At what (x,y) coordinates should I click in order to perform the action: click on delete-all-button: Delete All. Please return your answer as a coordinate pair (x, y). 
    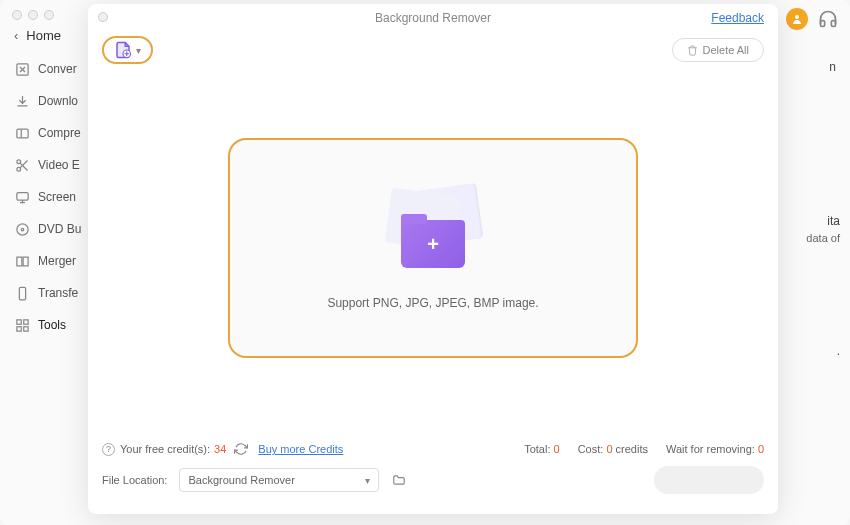
    Looking at the image, I should click on (718, 50).